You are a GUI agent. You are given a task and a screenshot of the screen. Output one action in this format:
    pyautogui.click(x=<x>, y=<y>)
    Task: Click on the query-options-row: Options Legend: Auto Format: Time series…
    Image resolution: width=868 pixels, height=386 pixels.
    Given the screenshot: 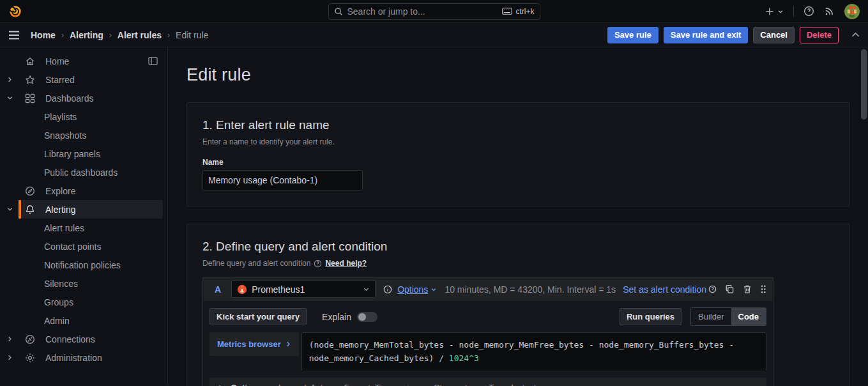 What is the action you would take?
    pyautogui.click(x=488, y=382)
    